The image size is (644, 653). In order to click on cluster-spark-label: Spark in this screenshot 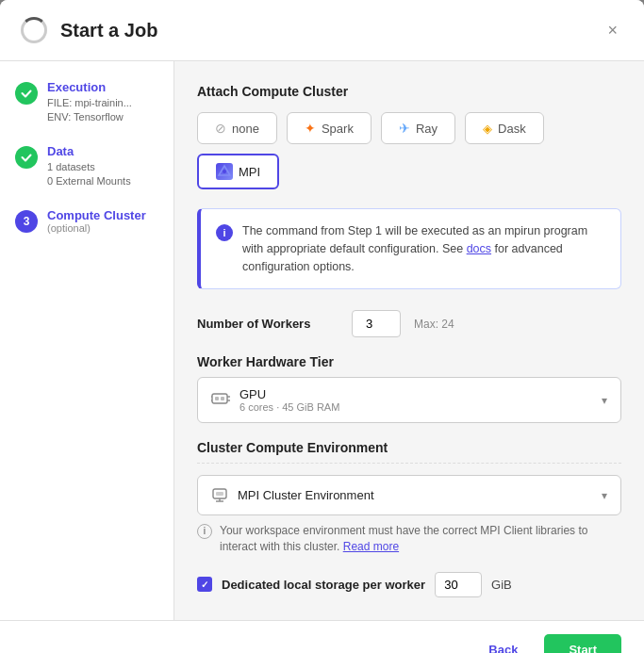, I will do `click(338, 128)`.